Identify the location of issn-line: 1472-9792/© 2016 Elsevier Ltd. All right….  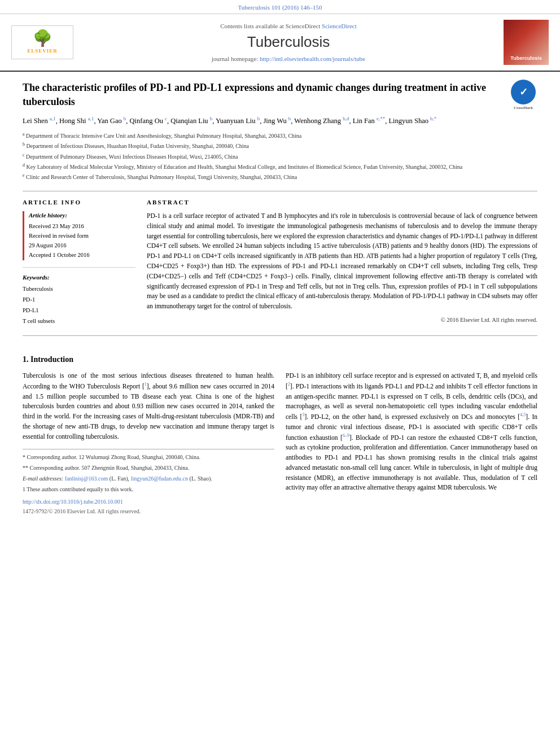
(148, 512).